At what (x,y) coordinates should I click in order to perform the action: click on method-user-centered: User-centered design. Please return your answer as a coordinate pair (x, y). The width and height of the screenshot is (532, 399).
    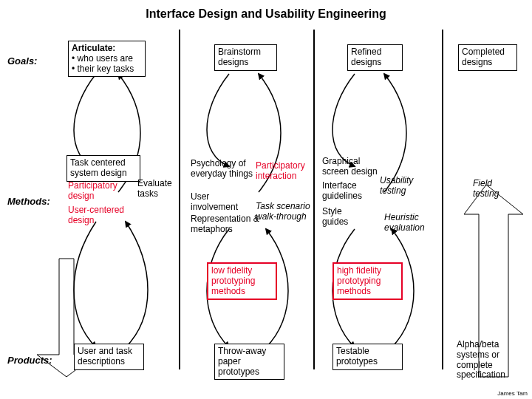
    Looking at the image, I should click on (98, 216).